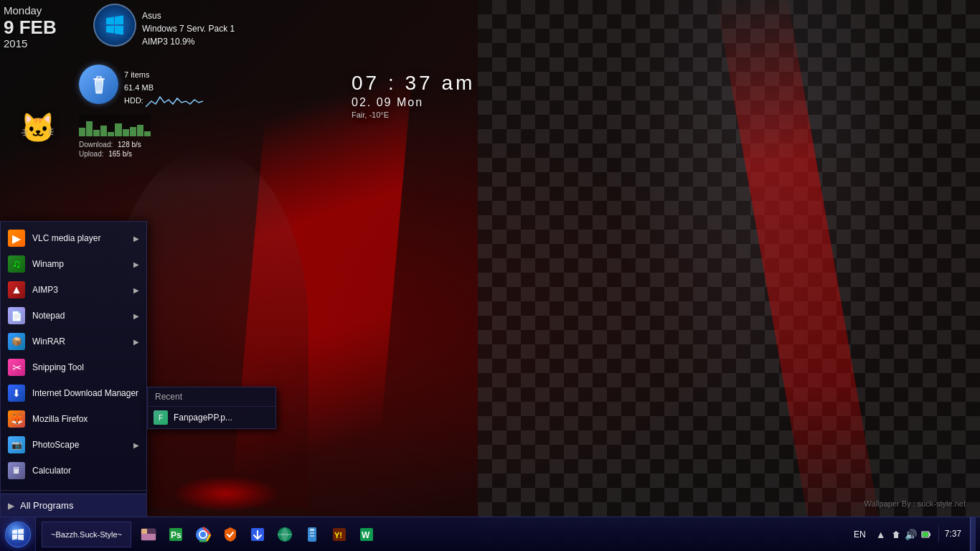 The height and width of the screenshot is (551, 980). What do you see at coordinates (86, 534) in the screenshot?
I see `active-program-label: ~Bazzh.Suck-Style~` at bounding box center [86, 534].